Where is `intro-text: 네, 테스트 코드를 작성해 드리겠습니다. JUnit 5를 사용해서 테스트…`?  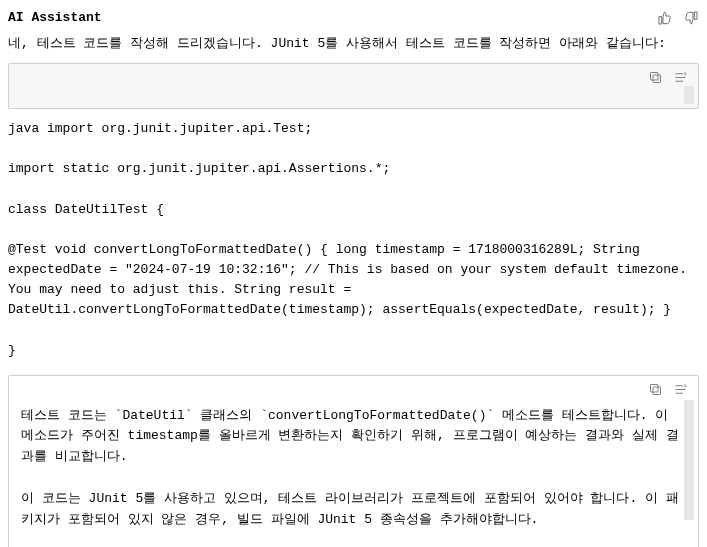 intro-text: 네, 테스트 코드를 작성해 드리겠습니다. JUnit 5를 사용해서 테스트… is located at coordinates (354, 44).